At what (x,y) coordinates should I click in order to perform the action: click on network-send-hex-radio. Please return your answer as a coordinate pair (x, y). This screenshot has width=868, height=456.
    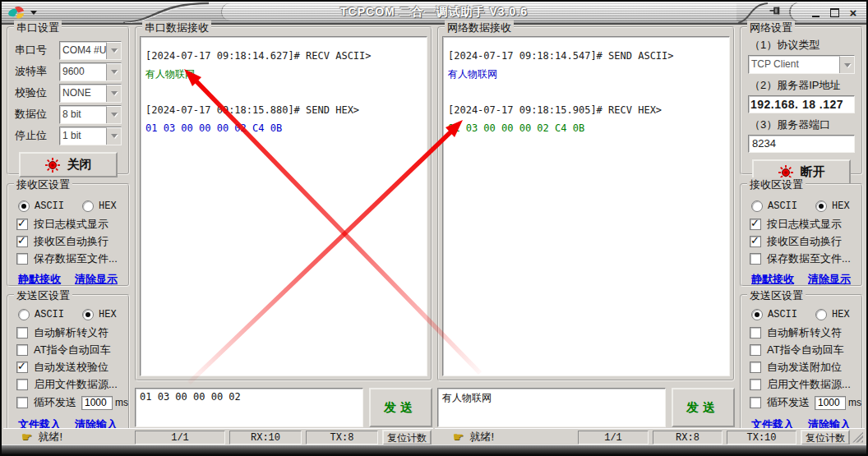
    Looking at the image, I should click on (821, 315).